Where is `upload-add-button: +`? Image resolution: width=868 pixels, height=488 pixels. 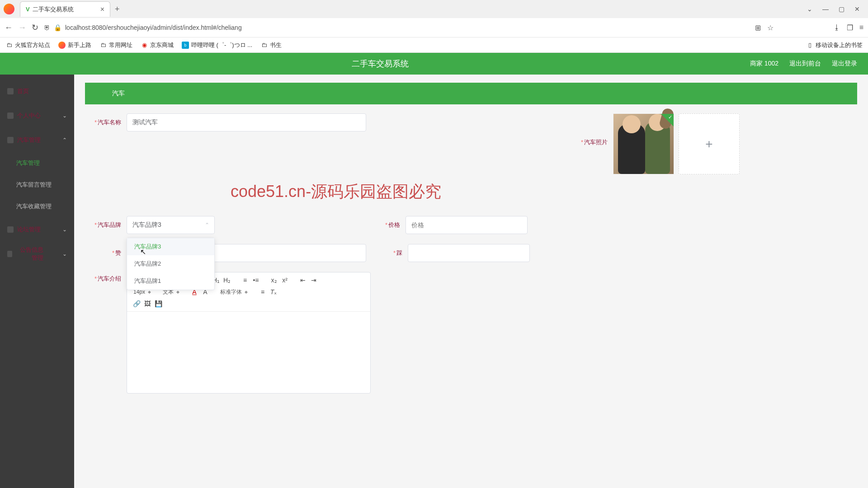 upload-add-button: + is located at coordinates (709, 144).